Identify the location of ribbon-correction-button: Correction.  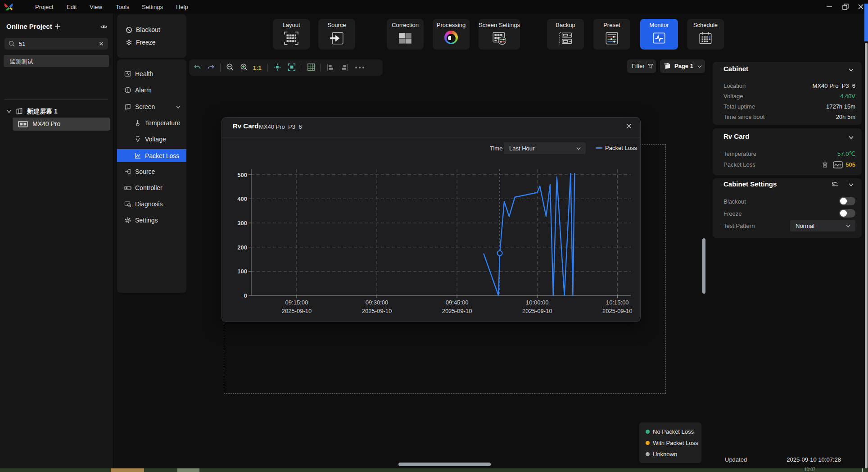
(405, 34).